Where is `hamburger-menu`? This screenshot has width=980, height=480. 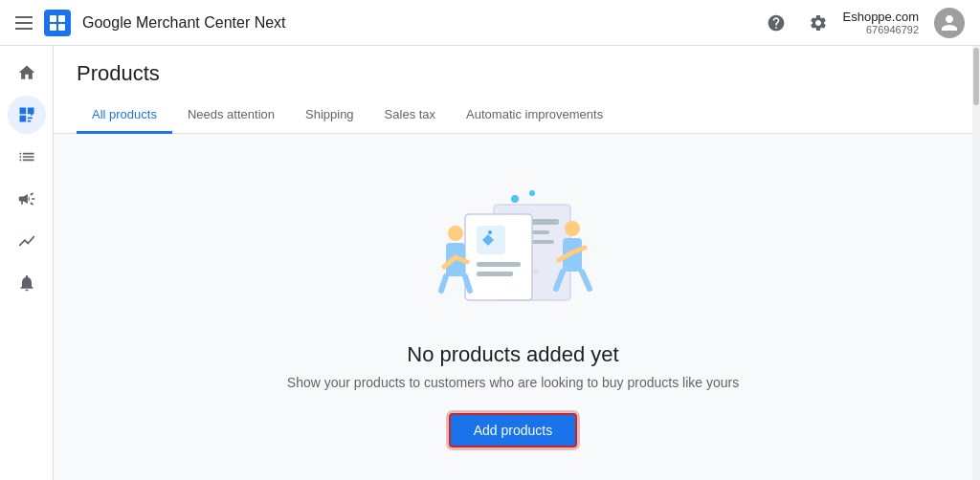 hamburger-menu is located at coordinates (24, 23).